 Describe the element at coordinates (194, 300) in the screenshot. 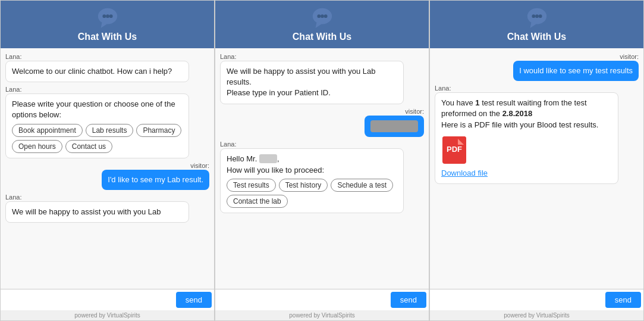

I see `send-button-1: send` at that location.